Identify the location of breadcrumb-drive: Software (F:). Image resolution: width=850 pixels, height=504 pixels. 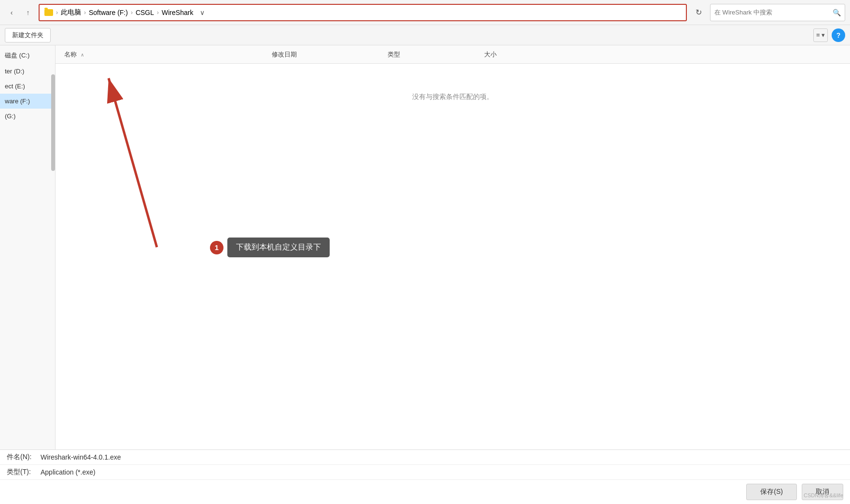
(108, 13).